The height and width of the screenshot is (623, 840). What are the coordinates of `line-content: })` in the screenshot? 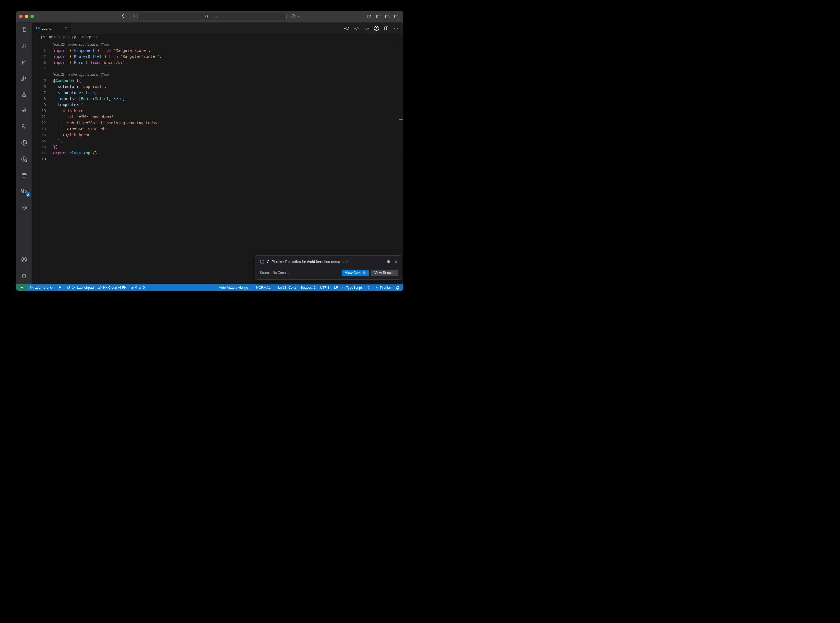 It's located at (52, 147).